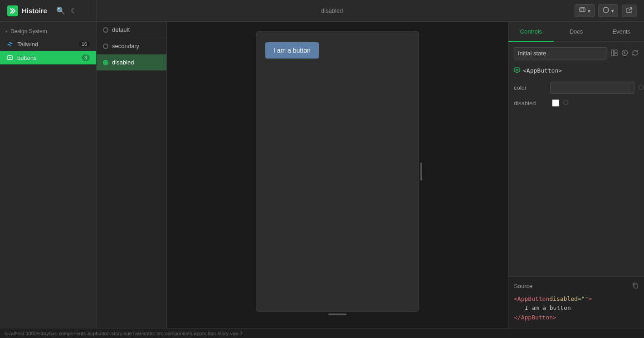  I want to click on tailwind-icon, so click(10, 44).